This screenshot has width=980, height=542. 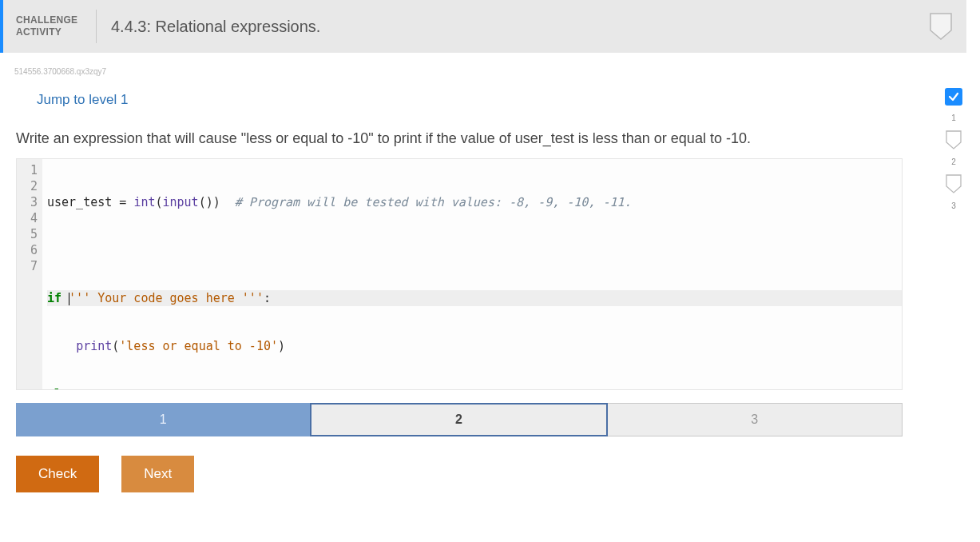 I want to click on gutter-line: 1, so click(x=29, y=170).